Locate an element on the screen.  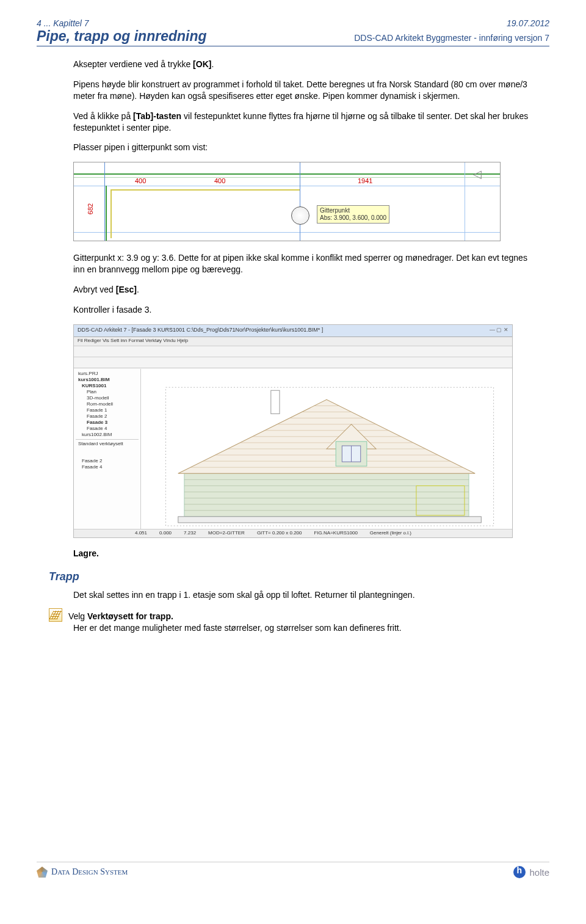
footer-partner: holte is located at coordinates (531, 872).